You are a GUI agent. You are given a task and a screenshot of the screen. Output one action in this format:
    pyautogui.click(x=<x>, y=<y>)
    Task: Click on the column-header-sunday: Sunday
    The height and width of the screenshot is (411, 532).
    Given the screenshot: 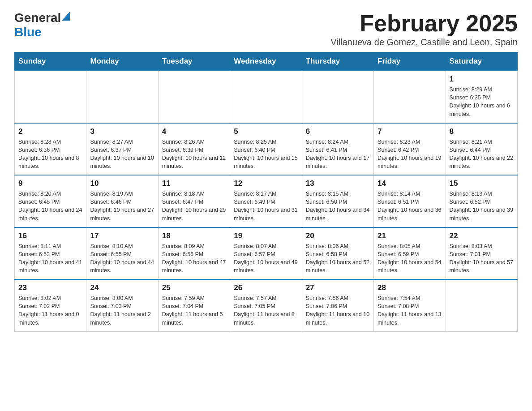 What is the action you would take?
    pyautogui.click(x=51, y=62)
    